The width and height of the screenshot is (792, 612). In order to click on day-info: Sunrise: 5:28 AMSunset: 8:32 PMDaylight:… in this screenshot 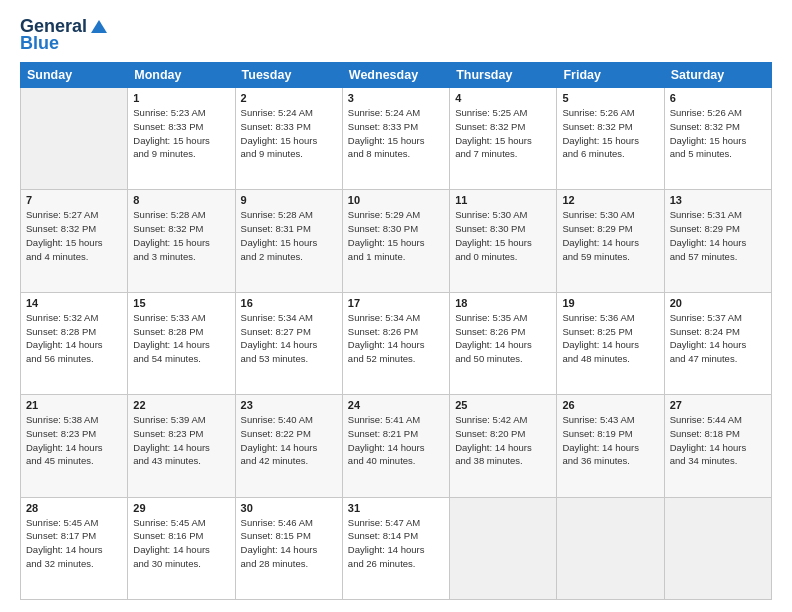, I will do `click(181, 236)`.